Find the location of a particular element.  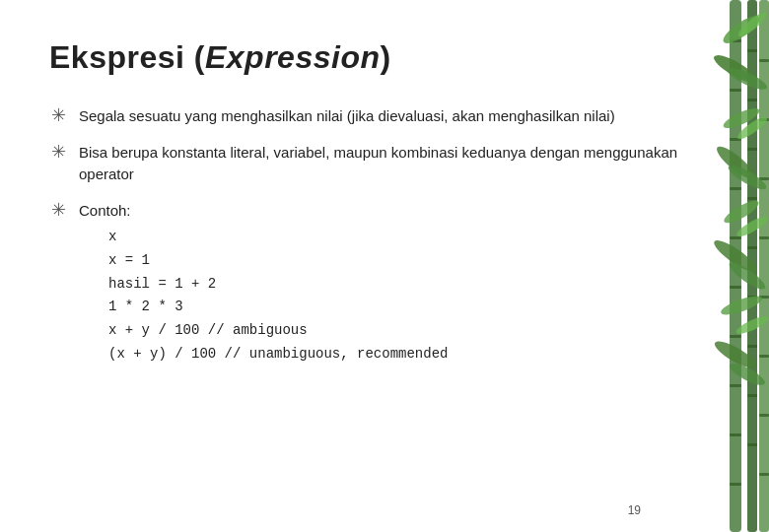

bullet-text-1: Segala sesuatu yang menghasilkan nilai (… is located at coordinates (384, 116).